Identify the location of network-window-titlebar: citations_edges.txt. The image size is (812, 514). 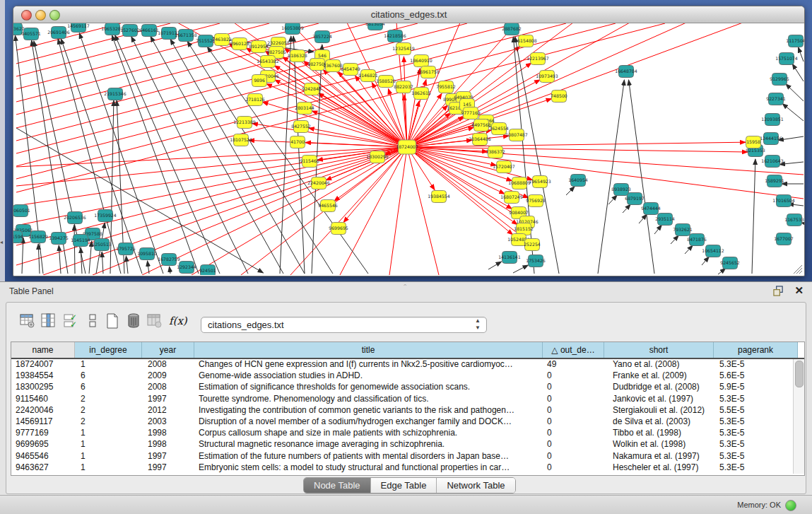
(408, 15).